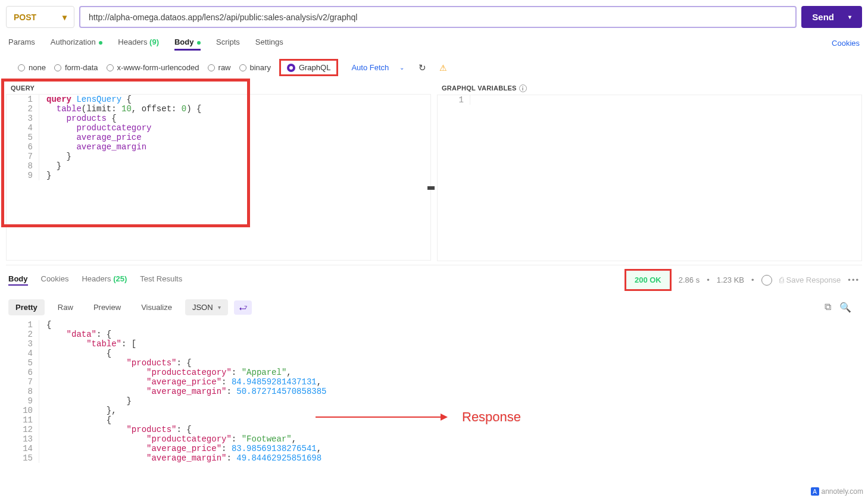 Image resolution: width=868 pixels, height=498 pixels. I want to click on response-size: 1.23 KB, so click(730, 280).